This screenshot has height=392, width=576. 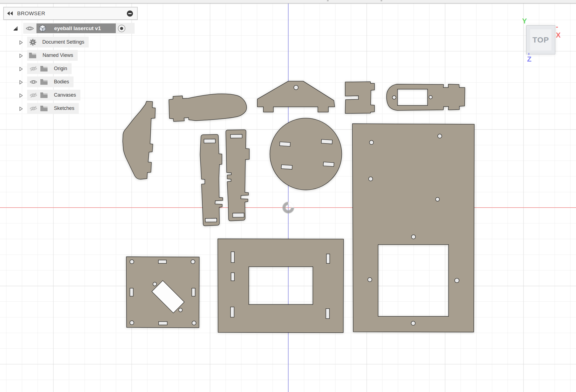 What do you see at coordinates (238, 175) in the screenshot?
I see `part-rail-right` at bounding box center [238, 175].